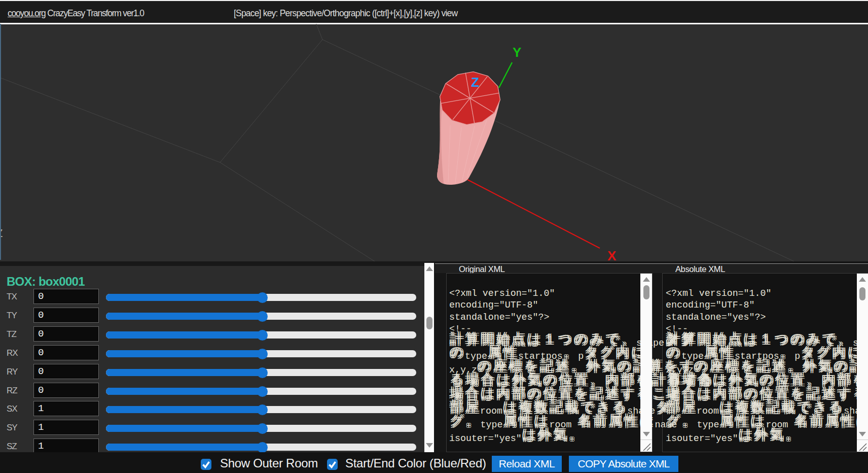 Image resolution: width=868 pixels, height=473 pixels. Describe the element at coordinates (612, 255) in the screenshot. I see `svg-text: X` at that location.